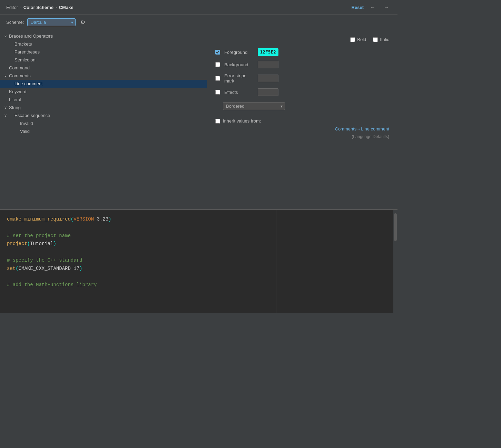  What do you see at coordinates (12, 8) in the screenshot?
I see `breadcrumb-editor: Editor` at bounding box center [12, 8].